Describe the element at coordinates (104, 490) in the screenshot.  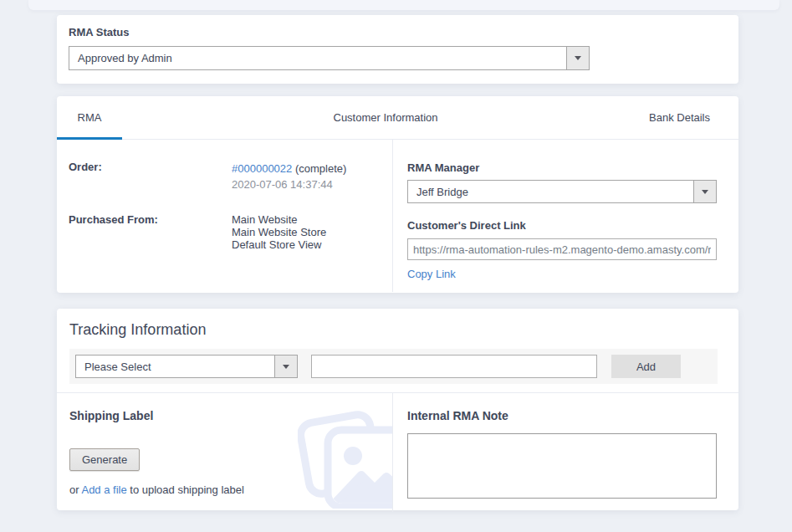
I see `add-file-link: Add a file` at that location.